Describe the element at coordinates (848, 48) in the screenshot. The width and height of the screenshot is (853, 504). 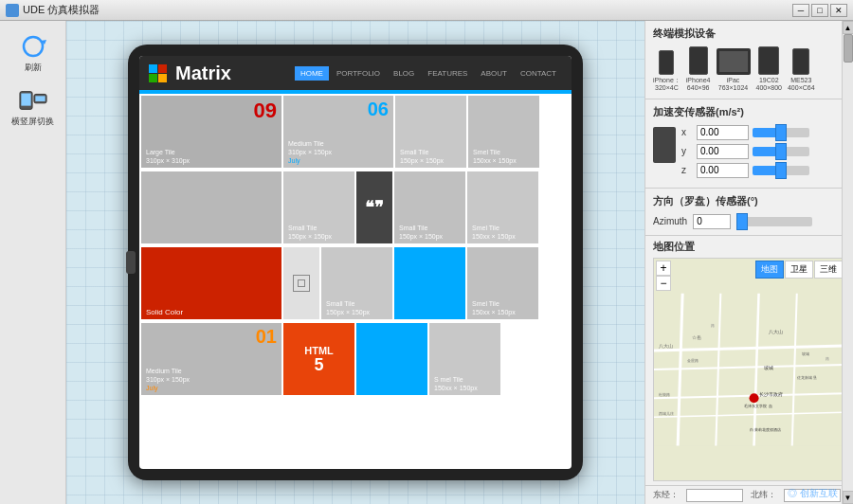
I see `scroll-thumb` at that location.